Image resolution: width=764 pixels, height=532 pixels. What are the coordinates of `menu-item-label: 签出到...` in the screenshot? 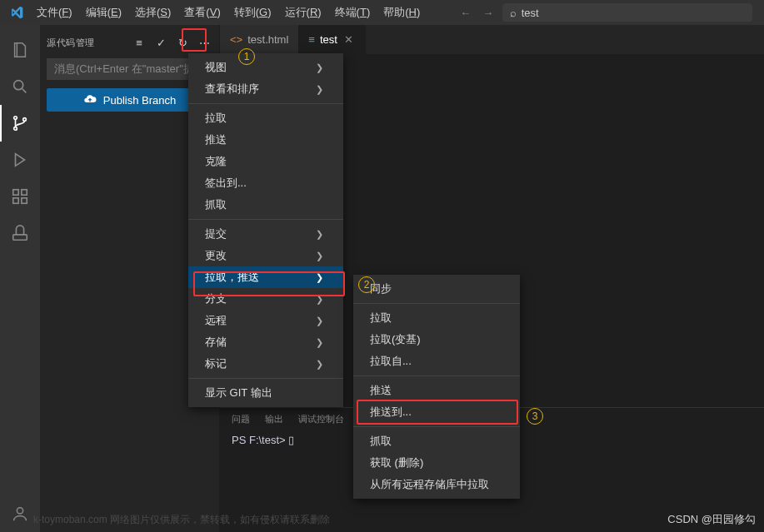 It's located at (226, 183).